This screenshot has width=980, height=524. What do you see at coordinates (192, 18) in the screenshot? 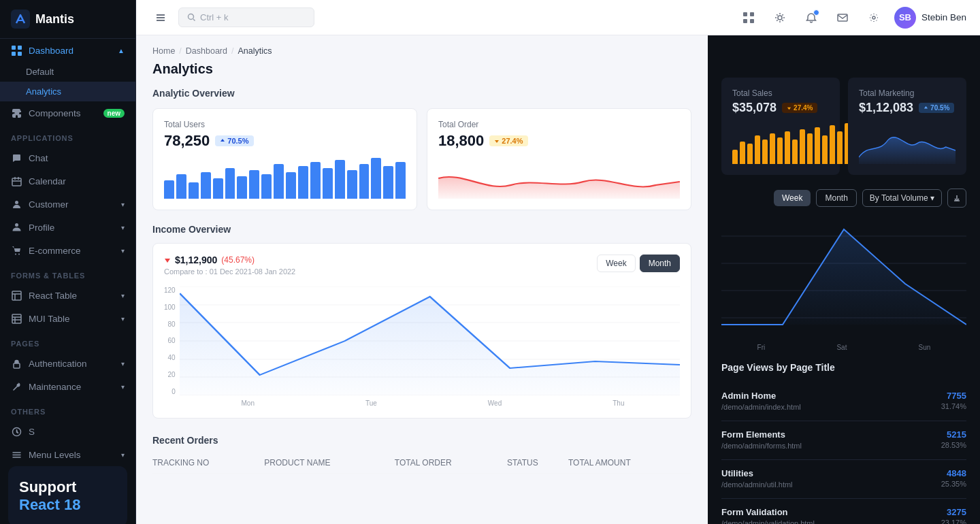
I see `search-icon` at bounding box center [192, 18].